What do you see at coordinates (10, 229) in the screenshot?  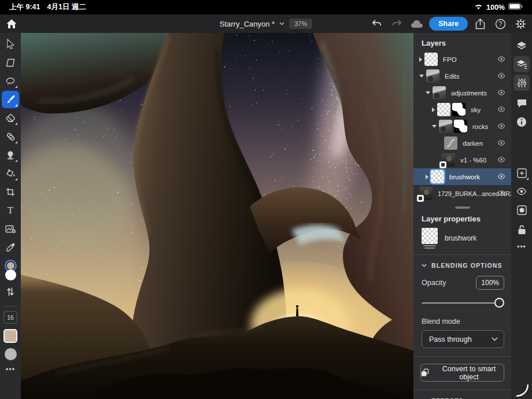 I see `place-photo-tool` at bounding box center [10, 229].